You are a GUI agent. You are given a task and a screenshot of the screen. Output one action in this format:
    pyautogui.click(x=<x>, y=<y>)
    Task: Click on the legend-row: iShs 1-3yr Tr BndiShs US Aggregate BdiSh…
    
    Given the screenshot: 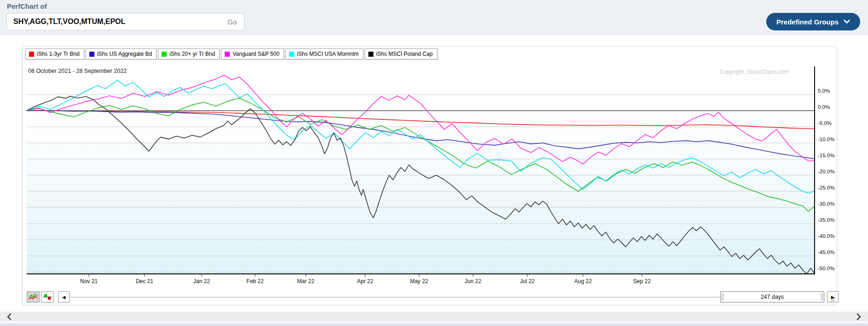 What is the action you would take?
    pyautogui.click(x=231, y=54)
    